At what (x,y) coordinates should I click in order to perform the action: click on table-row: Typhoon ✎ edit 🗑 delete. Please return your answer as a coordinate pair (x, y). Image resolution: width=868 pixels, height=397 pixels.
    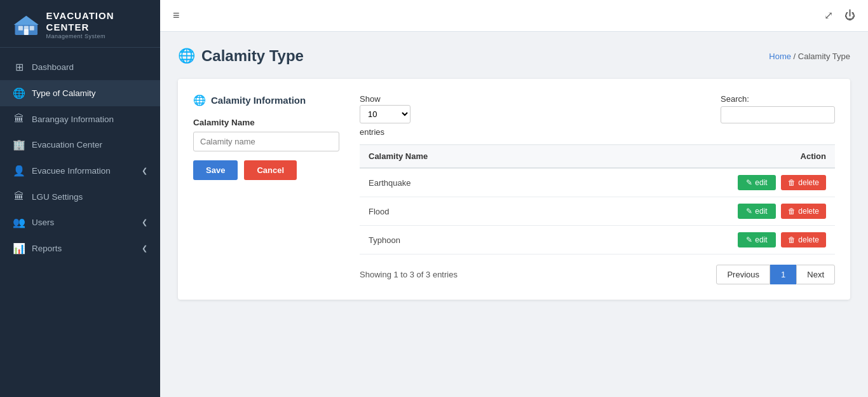
    Looking at the image, I should click on (597, 240).